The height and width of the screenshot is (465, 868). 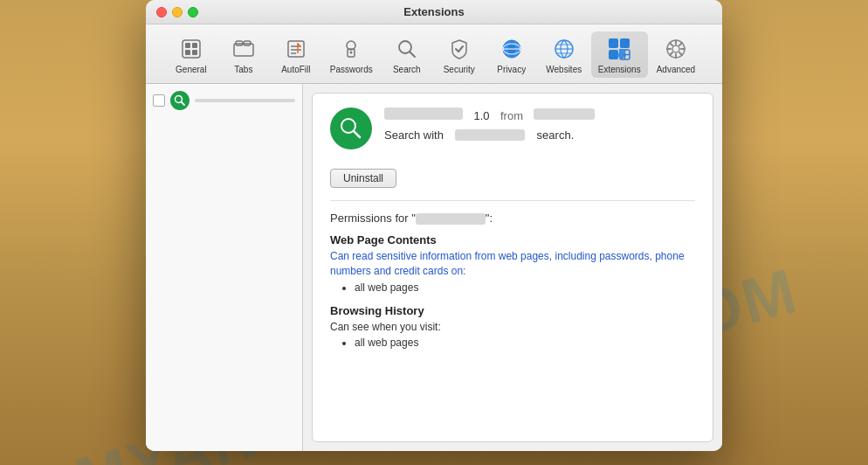 What do you see at coordinates (564, 54) in the screenshot?
I see `toolbar-item-websites: Websites` at bounding box center [564, 54].